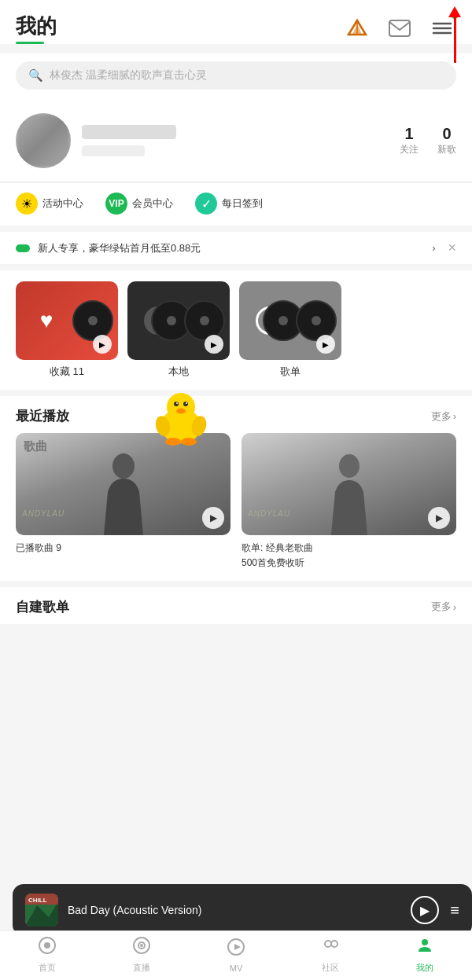 This screenshot has height=980, width=472. What do you see at coordinates (236, 956) in the screenshot?
I see `bottom-nav: 首页 直播 MV 社区 我的` at bounding box center [236, 956].